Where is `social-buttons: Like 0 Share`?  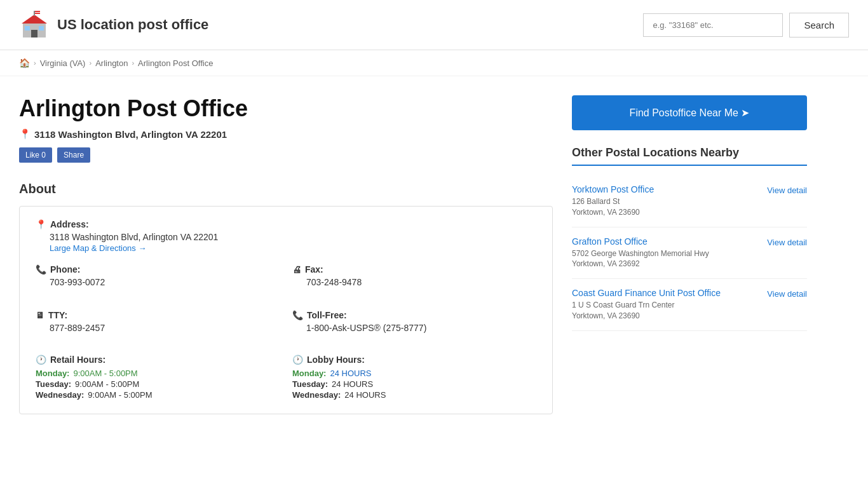 social-buttons: Like 0 Share is located at coordinates (286, 155).